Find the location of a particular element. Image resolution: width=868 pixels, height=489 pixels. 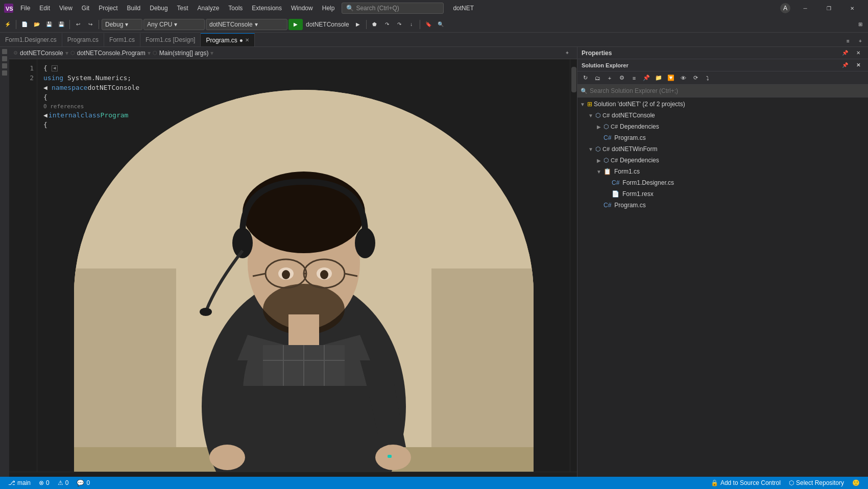

path-namespace-icon: ⬡ is located at coordinates (73, 53).